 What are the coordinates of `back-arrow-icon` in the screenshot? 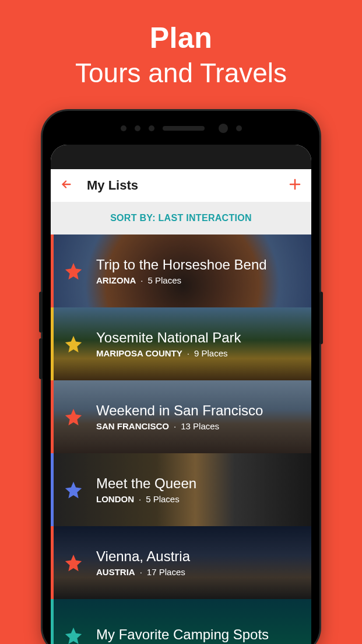 It's located at (66, 186).